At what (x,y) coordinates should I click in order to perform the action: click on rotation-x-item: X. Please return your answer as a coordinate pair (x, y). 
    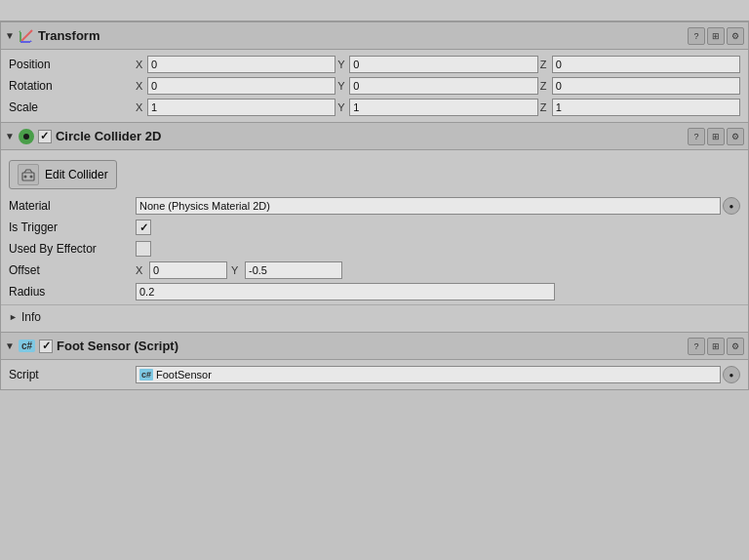
    Looking at the image, I should click on (236, 86).